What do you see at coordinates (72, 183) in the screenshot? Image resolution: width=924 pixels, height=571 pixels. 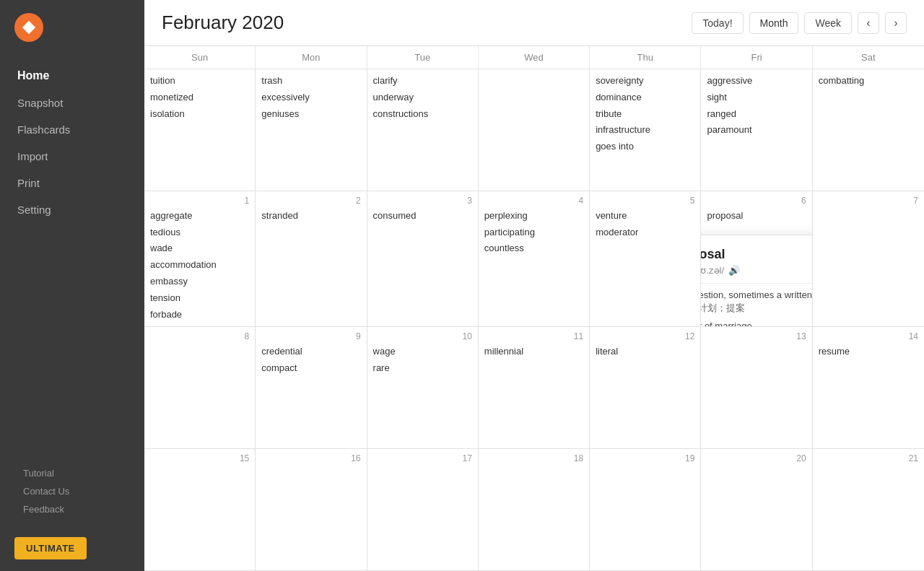 I see `sidebar-item-print: Print` at bounding box center [72, 183].